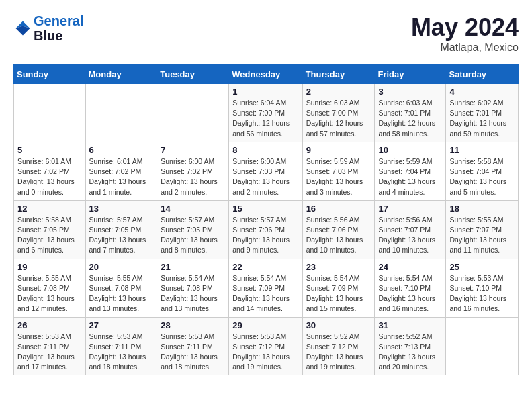 The image size is (532, 411). Describe the element at coordinates (266, 347) in the screenshot. I see `calendar-week-row: 26Sunrise: 5:53 AMSunset: 7:11 PMDayligh…` at that location.